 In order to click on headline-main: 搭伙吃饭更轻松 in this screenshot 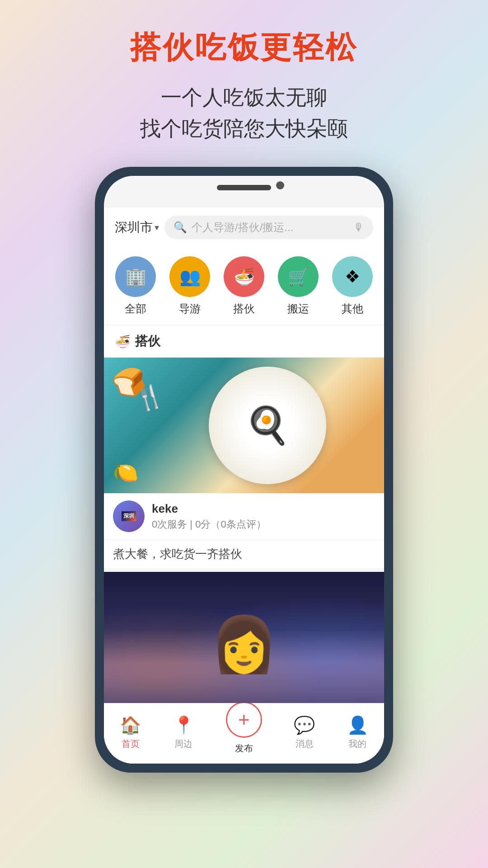, I will do `click(244, 48)`.